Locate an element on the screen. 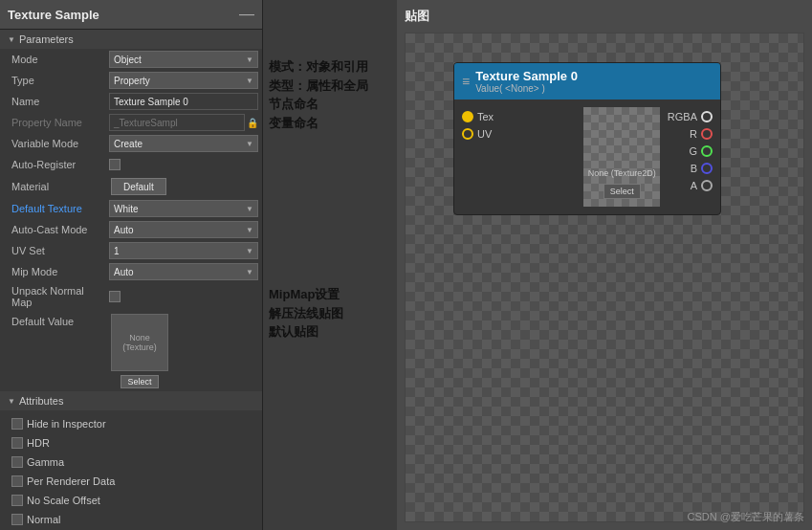  attr-per-renderer-data-label: Per Renderer Data is located at coordinates (71, 481).